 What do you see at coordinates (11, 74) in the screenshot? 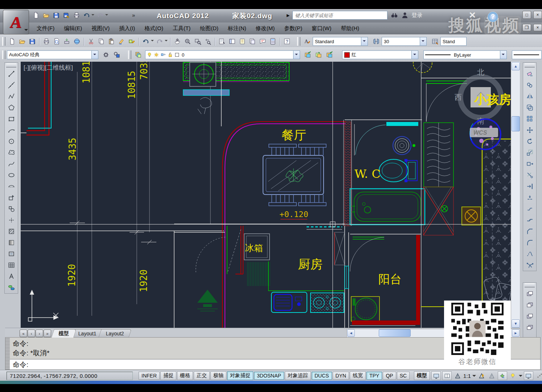
I see `line-icon` at bounding box center [11, 74].